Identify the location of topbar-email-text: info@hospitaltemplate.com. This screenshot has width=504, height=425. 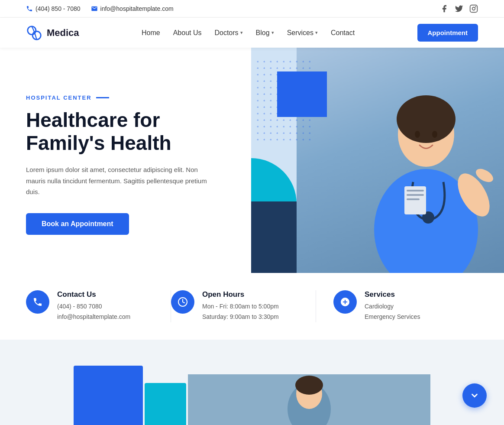
(137, 9).